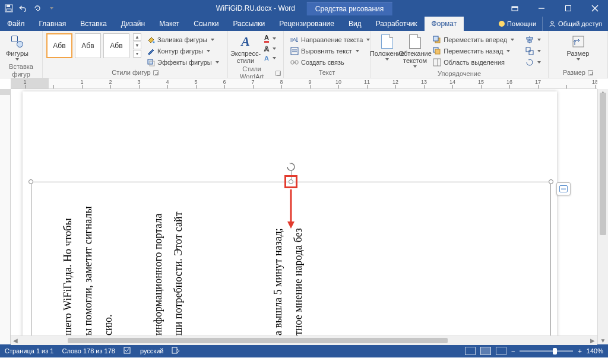 The width and height of the screenshot is (608, 364). I want to click on vertical-scrollbar: ▲ ▼, so click(603, 217).